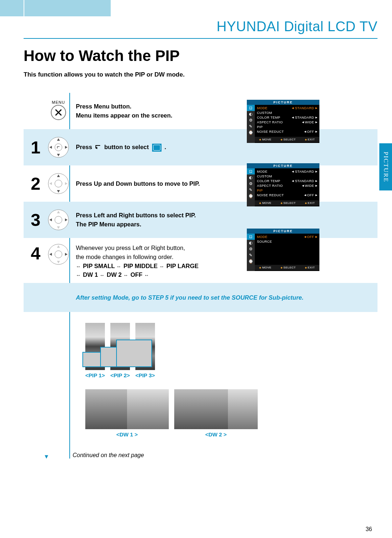 This screenshot has width=392, height=538. What do you see at coordinates (200, 220) in the screenshot?
I see `step-row-3: 3 Press Left and Right buttons to select…` at bounding box center [200, 220].